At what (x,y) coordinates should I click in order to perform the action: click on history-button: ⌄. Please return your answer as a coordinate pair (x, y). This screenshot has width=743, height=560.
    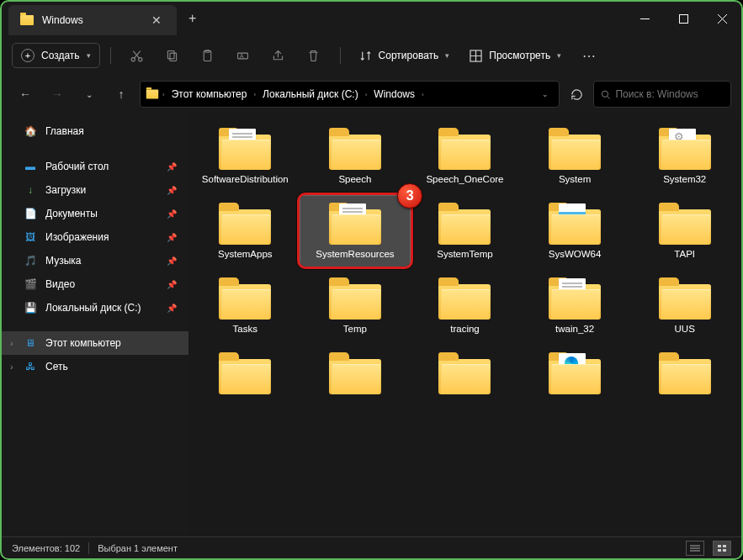
    Looking at the image, I should click on (89, 94).